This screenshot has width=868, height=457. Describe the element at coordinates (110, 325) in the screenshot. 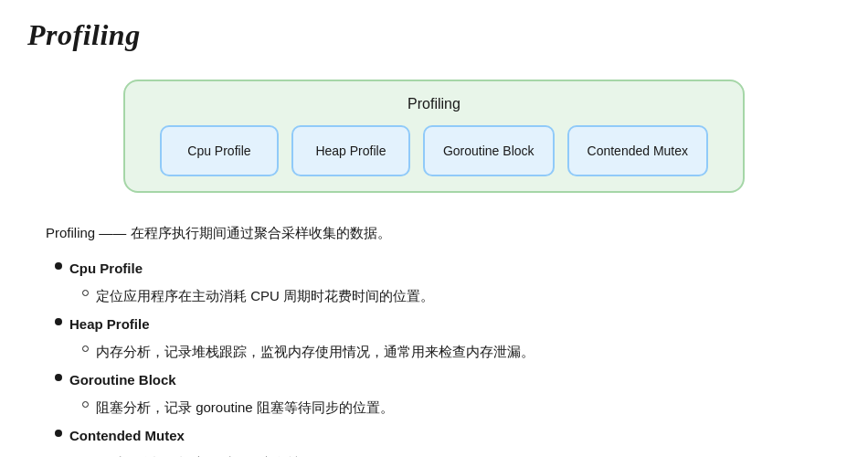

I see `bullet-label-heap: Heap Profile` at that location.